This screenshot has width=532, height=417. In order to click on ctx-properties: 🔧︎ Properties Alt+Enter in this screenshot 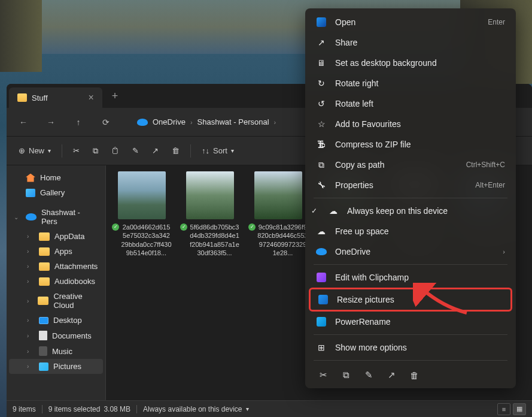, I will do `click(411, 185)`.